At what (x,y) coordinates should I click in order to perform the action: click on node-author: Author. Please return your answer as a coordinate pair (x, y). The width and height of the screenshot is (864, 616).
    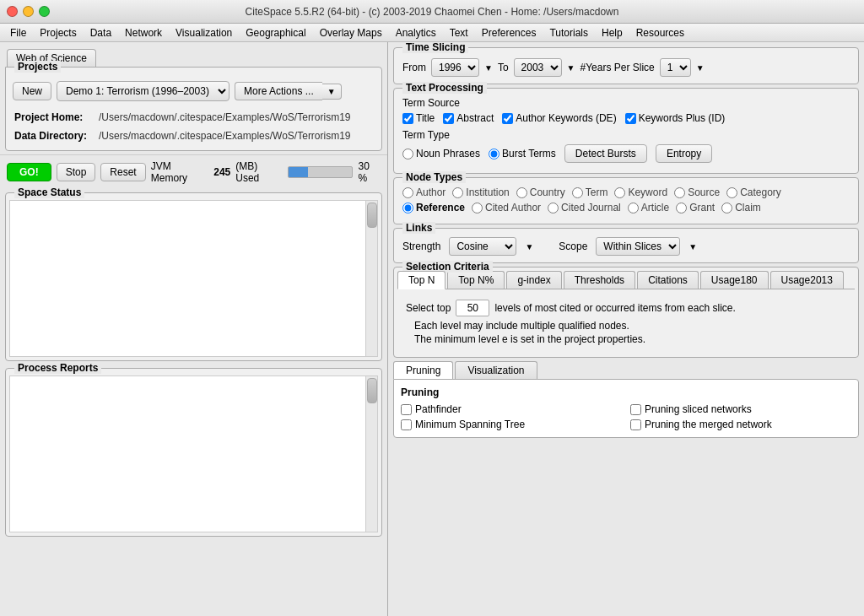
    Looking at the image, I should click on (424, 192).